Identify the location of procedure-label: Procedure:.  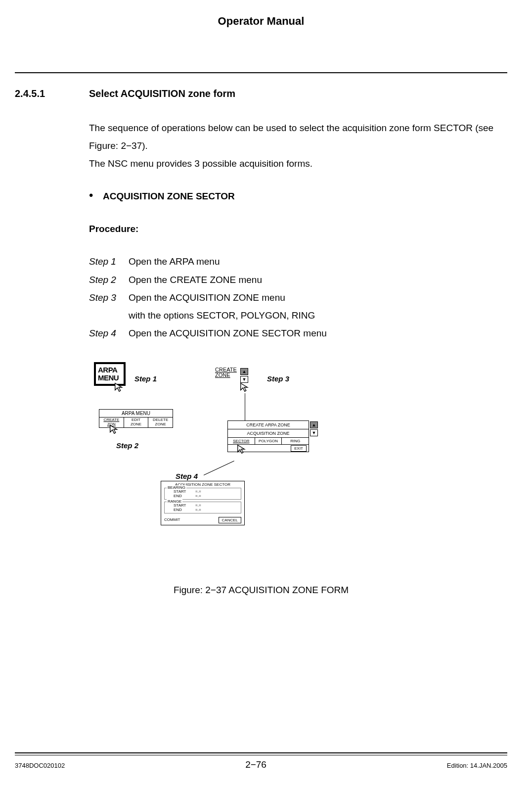
(298, 229).